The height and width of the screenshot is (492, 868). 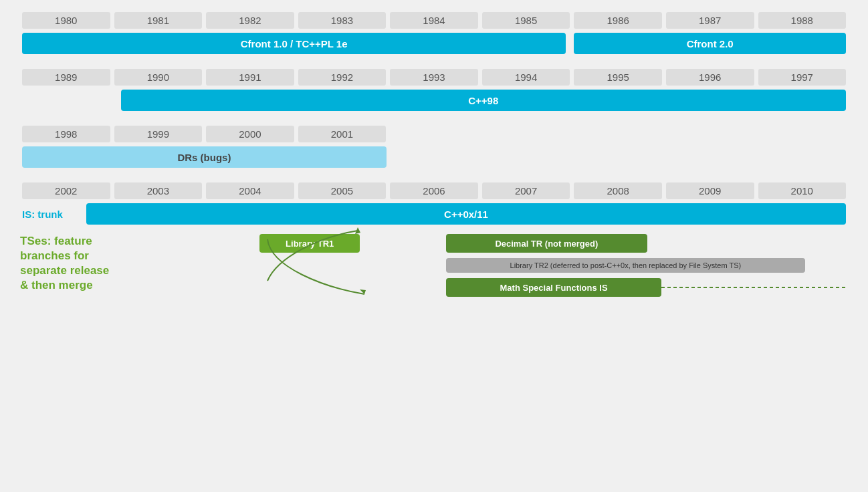 What do you see at coordinates (754, 287) in the screenshot?
I see `dotted-line-math` at bounding box center [754, 287].